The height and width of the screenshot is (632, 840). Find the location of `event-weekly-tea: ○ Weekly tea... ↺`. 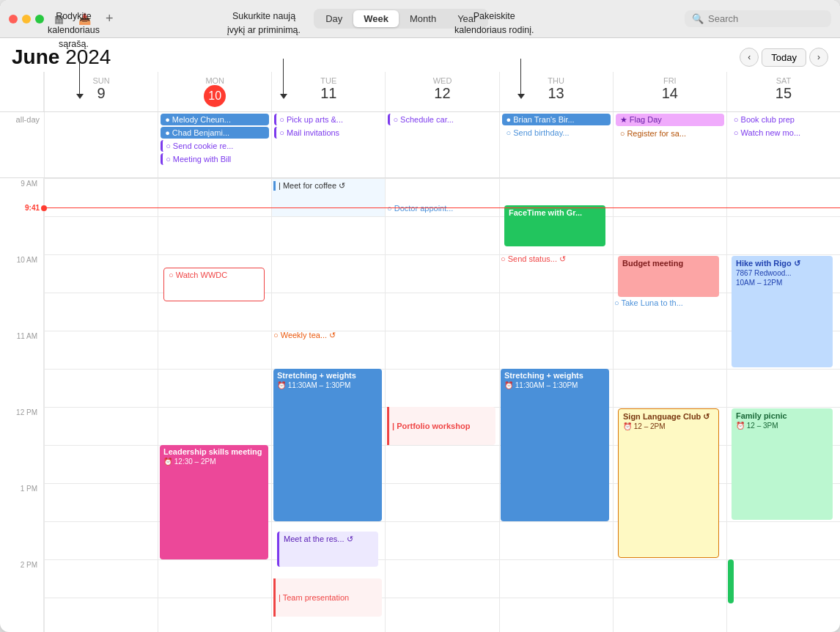

event-weekly-tea: ○ Weekly tea... ↺ is located at coordinates (328, 342).